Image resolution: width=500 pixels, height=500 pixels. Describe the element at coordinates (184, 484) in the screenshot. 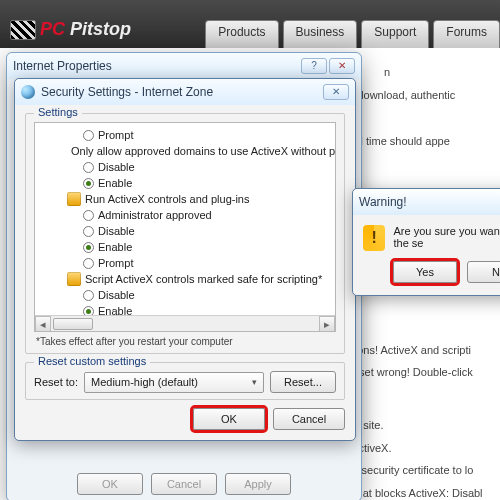

I see `ip-cancel-button: Cancel` at that location.